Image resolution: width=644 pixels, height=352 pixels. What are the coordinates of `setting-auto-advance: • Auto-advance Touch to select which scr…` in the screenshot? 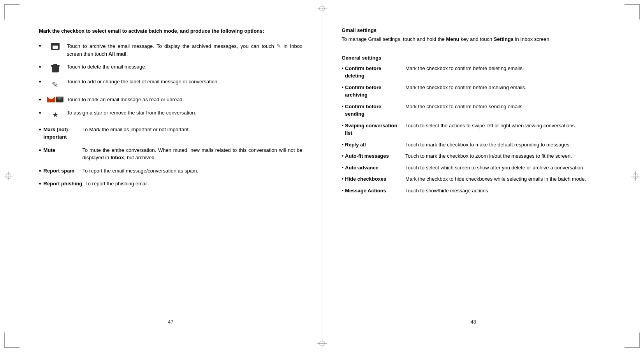 It's located at (473, 168).